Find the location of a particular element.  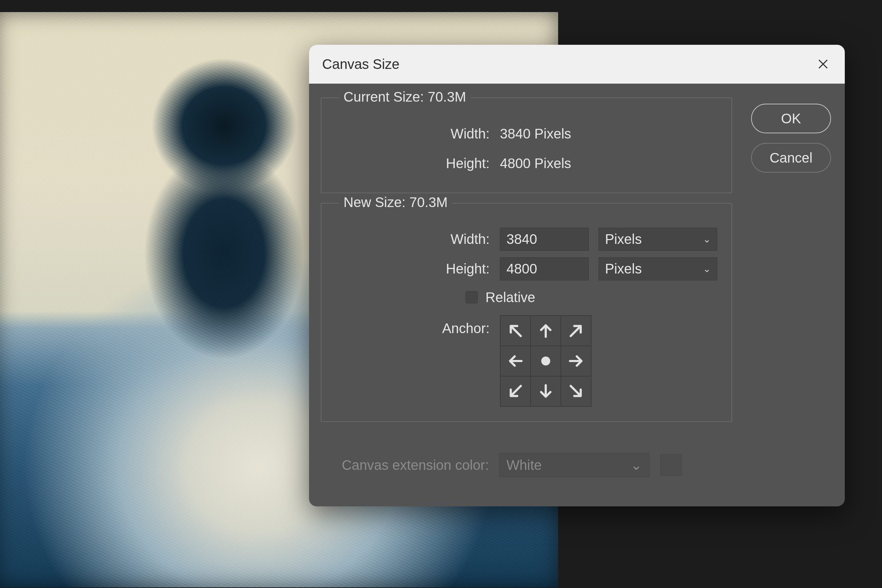

extension-color-value: White is located at coordinates (524, 465).